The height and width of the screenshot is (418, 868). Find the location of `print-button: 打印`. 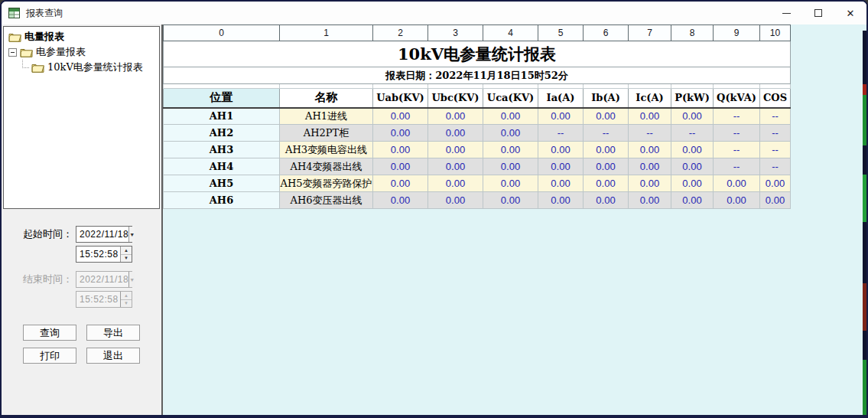

print-button: 打印 is located at coordinates (50, 355).